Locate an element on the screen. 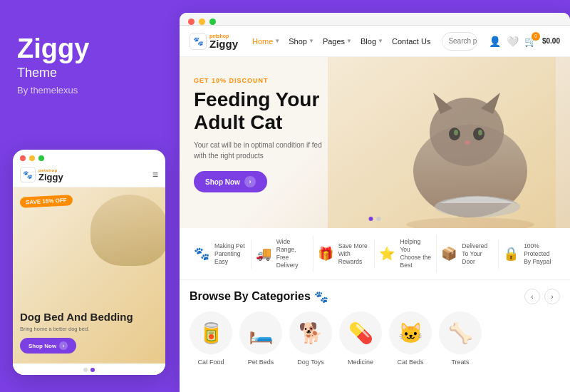  feature-text-6: 100% ProtectedBy Paypal is located at coordinates (540, 254).